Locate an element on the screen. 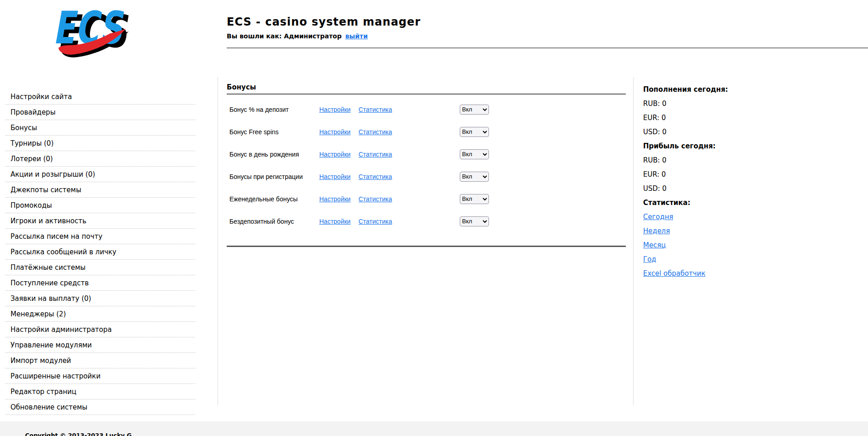 Image resolution: width=868 pixels, height=436 pixels. sidebar-menu-item: Обновление системы is located at coordinates (100, 407).